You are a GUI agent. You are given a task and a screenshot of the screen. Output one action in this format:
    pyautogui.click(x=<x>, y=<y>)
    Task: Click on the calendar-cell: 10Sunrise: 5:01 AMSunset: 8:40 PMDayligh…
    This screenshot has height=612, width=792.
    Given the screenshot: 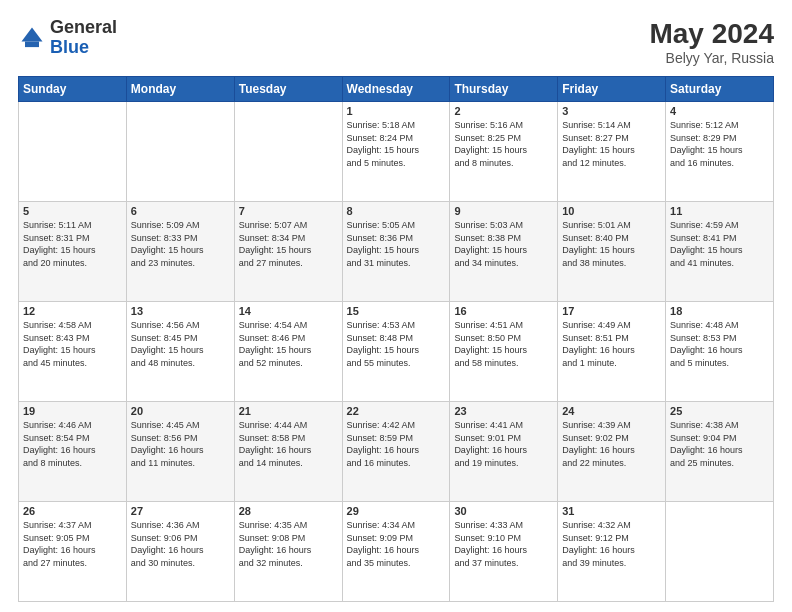 What is the action you would take?
    pyautogui.click(x=612, y=252)
    